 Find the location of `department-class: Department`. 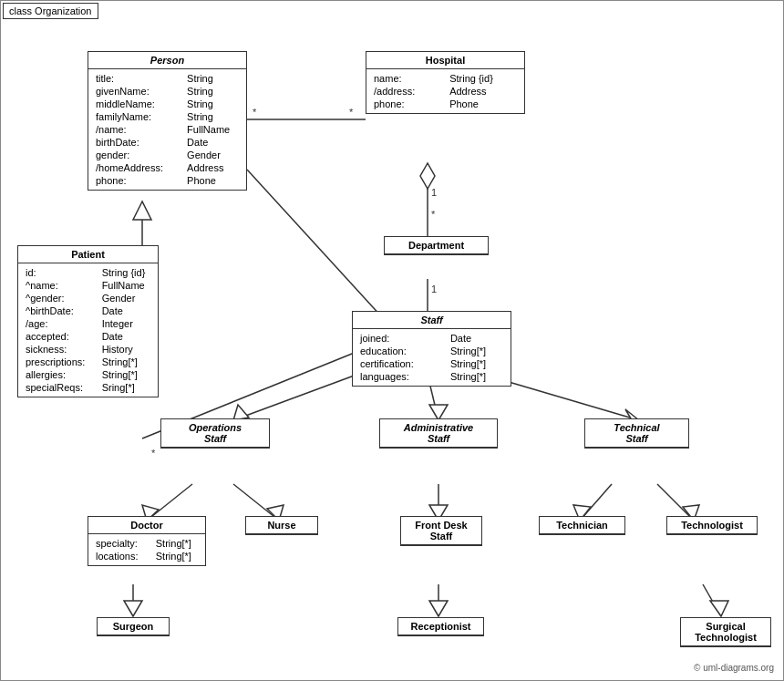

department-class: Department is located at coordinates (436, 246).